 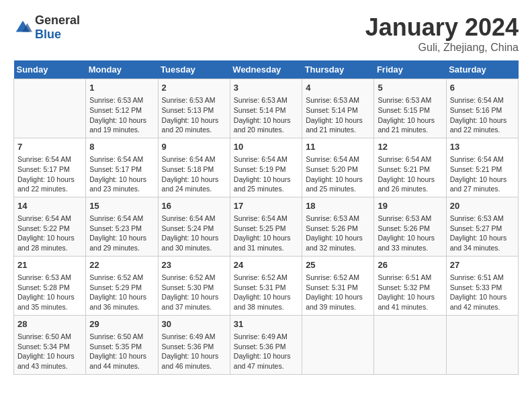 What do you see at coordinates (122, 285) in the screenshot?
I see `calendar-cell: 22Sunrise: 6:52 AMSunset: 5:29 PMDayligh…` at bounding box center [122, 285].